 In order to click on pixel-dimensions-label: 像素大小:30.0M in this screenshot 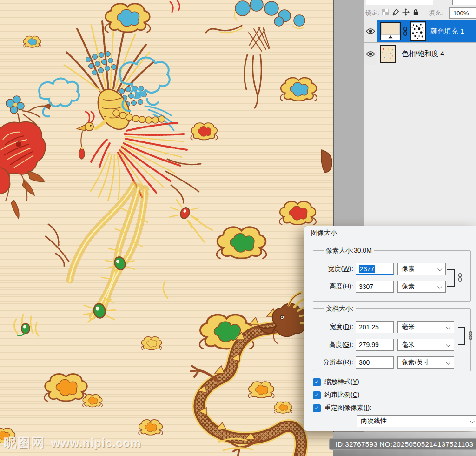, I will do `click(349, 251)`.